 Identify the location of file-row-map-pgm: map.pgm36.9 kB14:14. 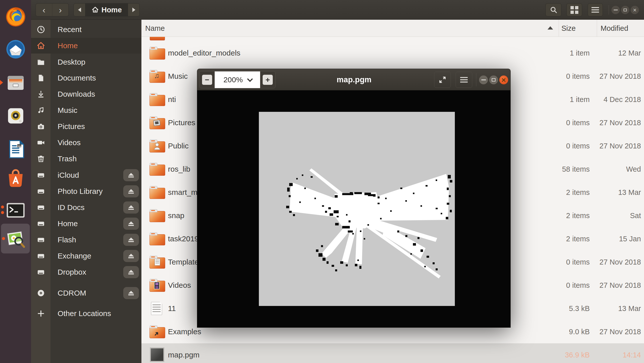
(393, 353).